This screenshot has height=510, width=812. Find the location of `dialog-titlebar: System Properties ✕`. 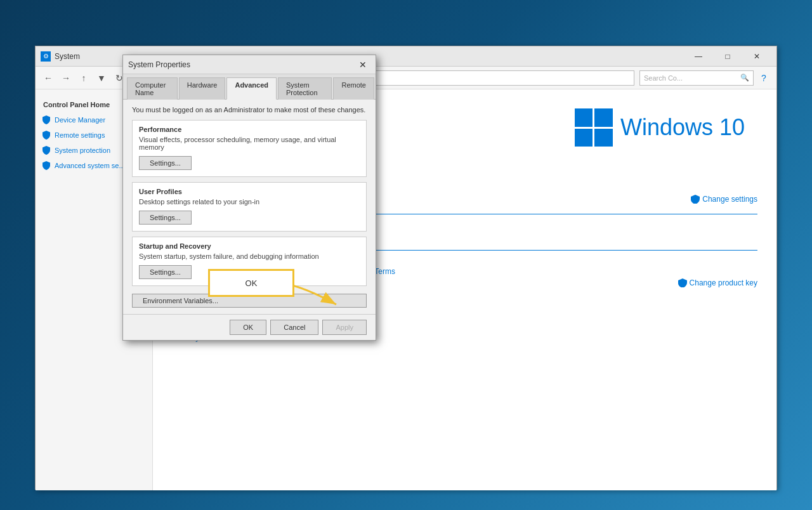

dialog-titlebar: System Properties ✕ is located at coordinates (249, 65).